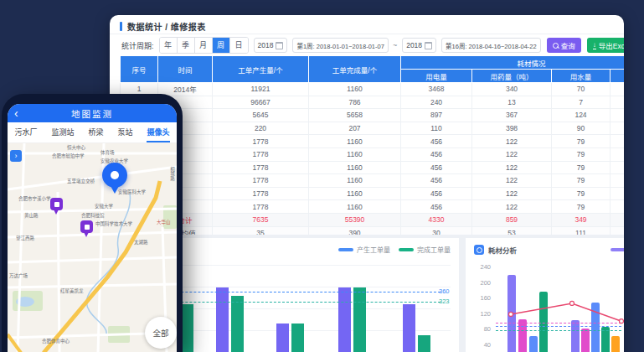 The height and width of the screenshot is (352, 644). What do you see at coordinates (221, 45) in the screenshot?
I see `period-option-周: 周` at bounding box center [221, 45].